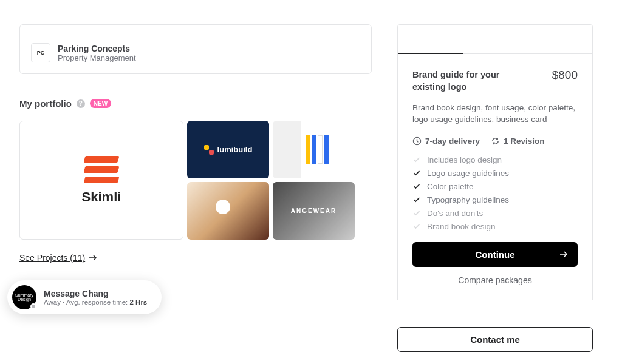 This screenshot has width=622, height=364. Describe the element at coordinates (495, 280) in the screenshot. I see `compare-packages-link: Compare packages` at that location.